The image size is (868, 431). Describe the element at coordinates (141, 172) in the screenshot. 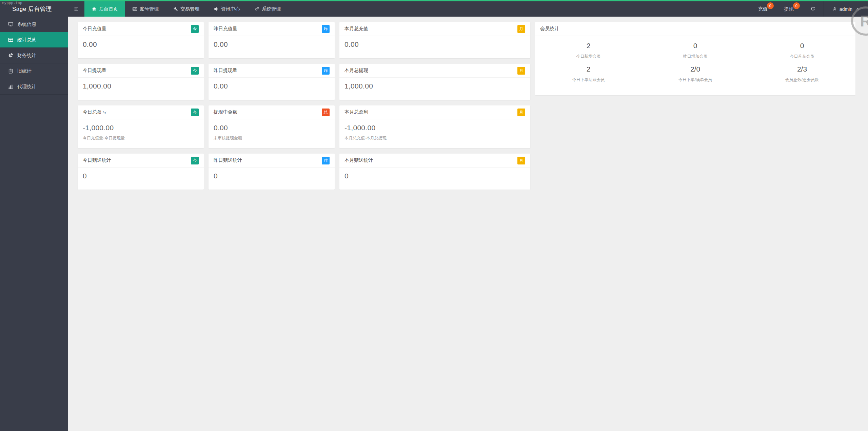

I see `card-today-gift: 今日赠送统计 今 0` at that location.